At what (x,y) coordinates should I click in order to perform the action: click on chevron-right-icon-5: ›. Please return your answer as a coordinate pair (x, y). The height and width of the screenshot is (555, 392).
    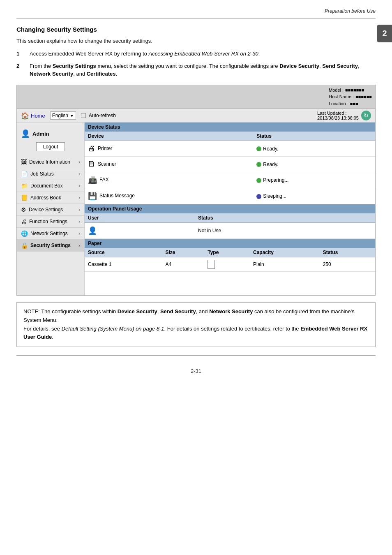
    Looking at the image, I should click on (79, 210).